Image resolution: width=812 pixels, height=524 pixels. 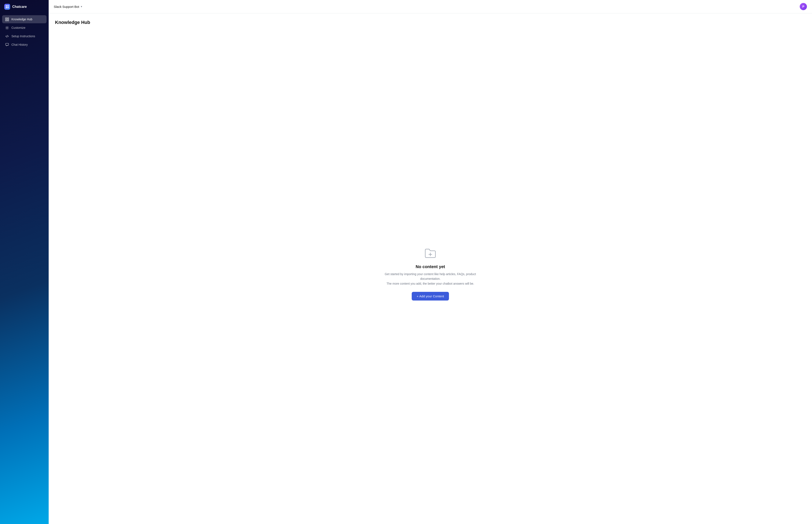 I want to click on empty-description: Get started by importing your content li…, so click(x=430, y=279).